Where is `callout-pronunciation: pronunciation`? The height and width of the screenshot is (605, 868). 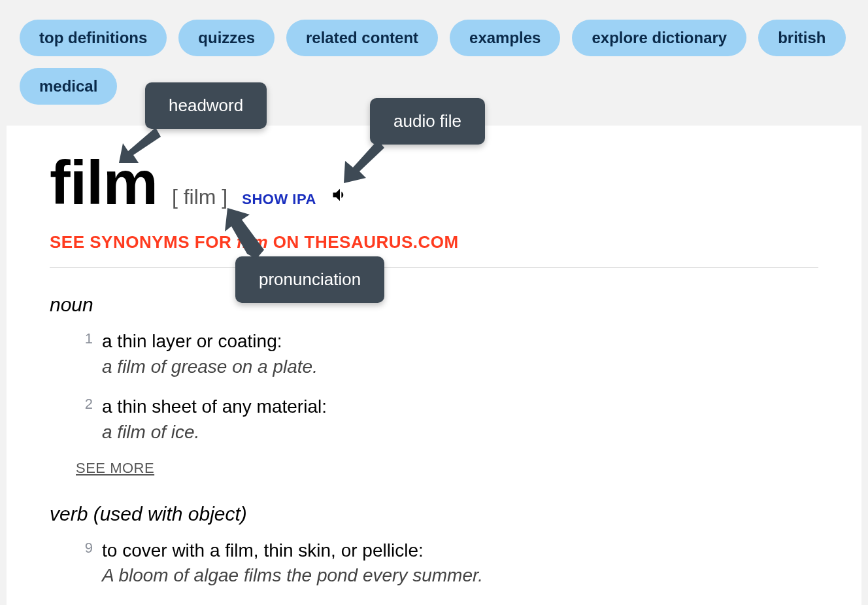 callout-pronunciation: pronunciation is located at coordinates (310, 280).